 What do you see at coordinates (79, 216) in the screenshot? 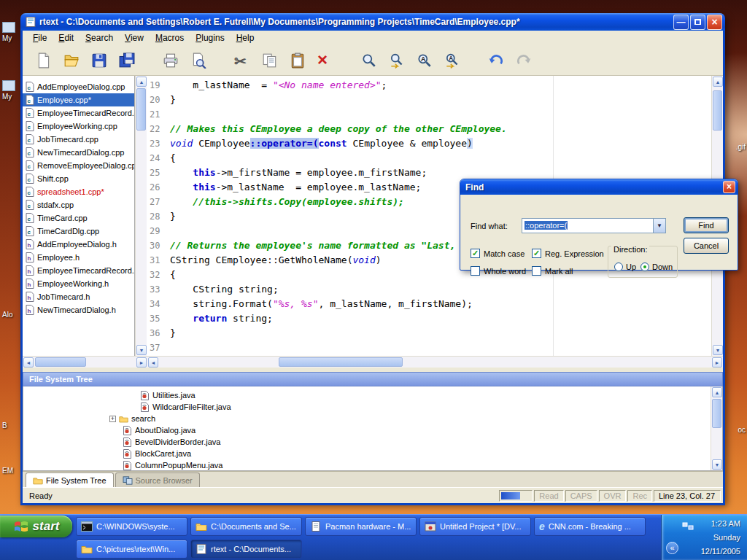
I see `open-files-list: cAddEmployeeDialog.cppcEmployee.cpp*cEmp…` at bounding box center [79, 216].